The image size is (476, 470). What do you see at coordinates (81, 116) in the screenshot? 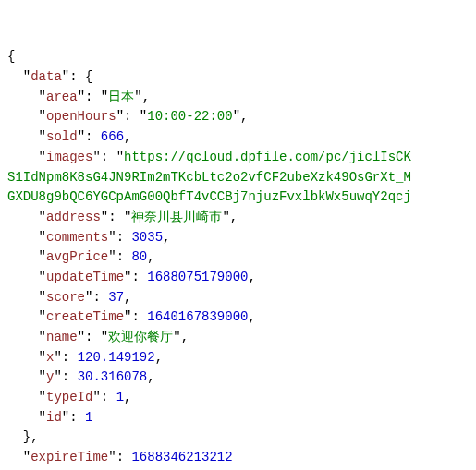
I see `key-openHours: openHours` at bounding box center [81, 116].